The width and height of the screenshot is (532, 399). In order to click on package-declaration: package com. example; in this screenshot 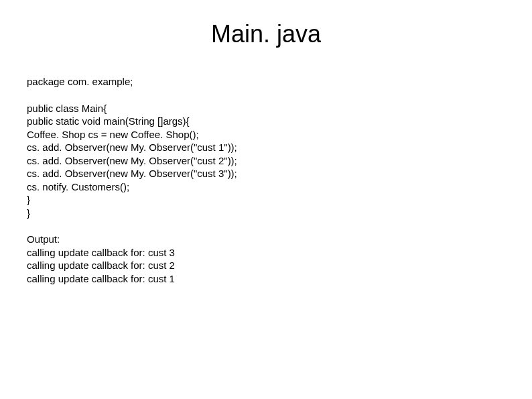, I will do `click(279, 82)`.